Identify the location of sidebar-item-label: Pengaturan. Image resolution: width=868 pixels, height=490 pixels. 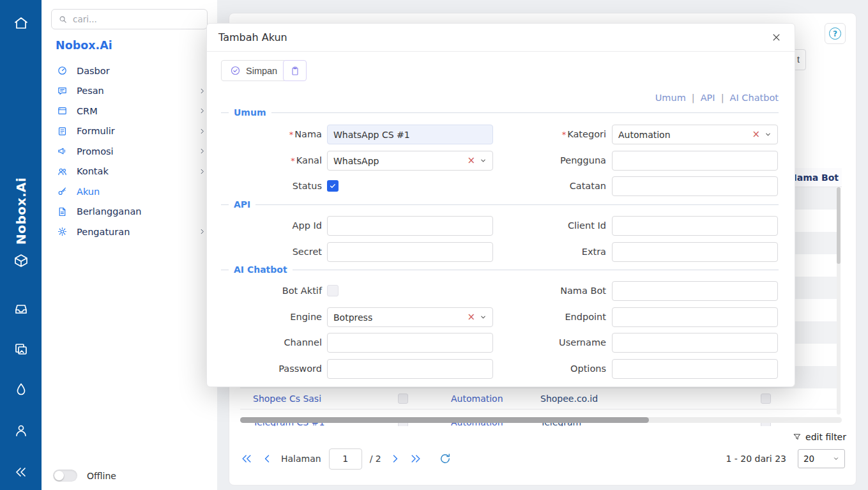
(133, 232).